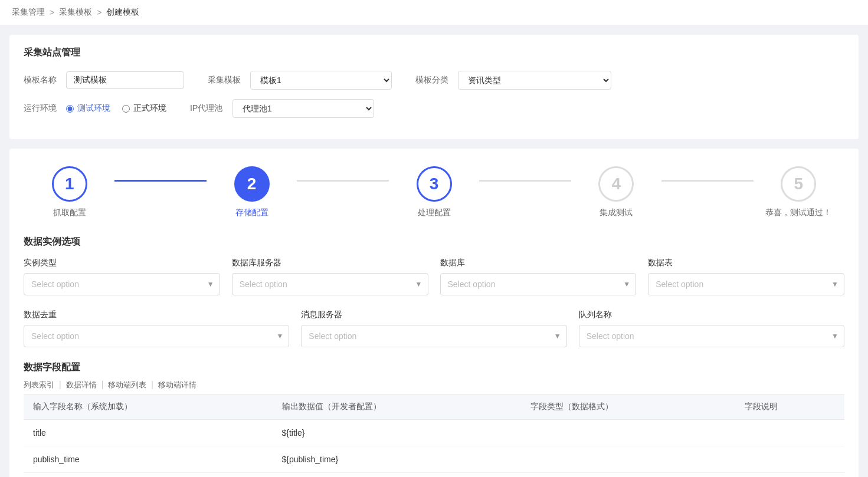 The height and width of the screenshot is (477, 868). Describe the element at coordinates (70, 213) in the screenshot. I see `step-1-label: 抓取配置` at that location.